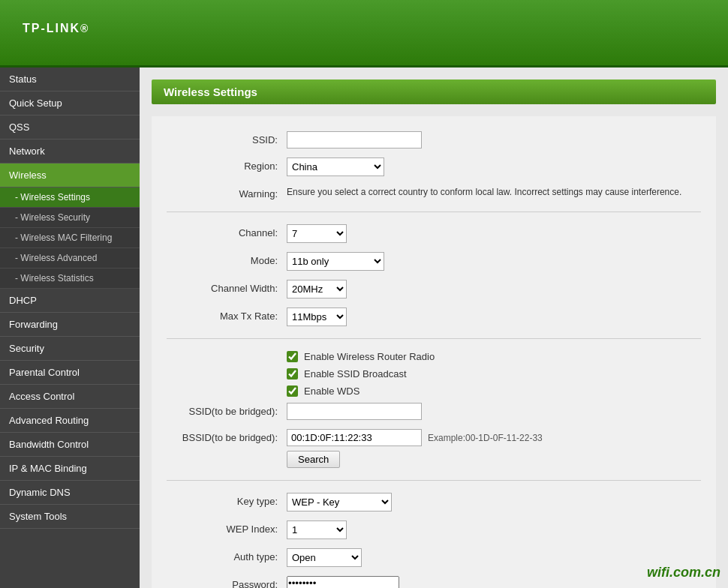 The width and height of the screenshot is (728, 588). I want to click on ssid-bridged-control, so click(494, 411).